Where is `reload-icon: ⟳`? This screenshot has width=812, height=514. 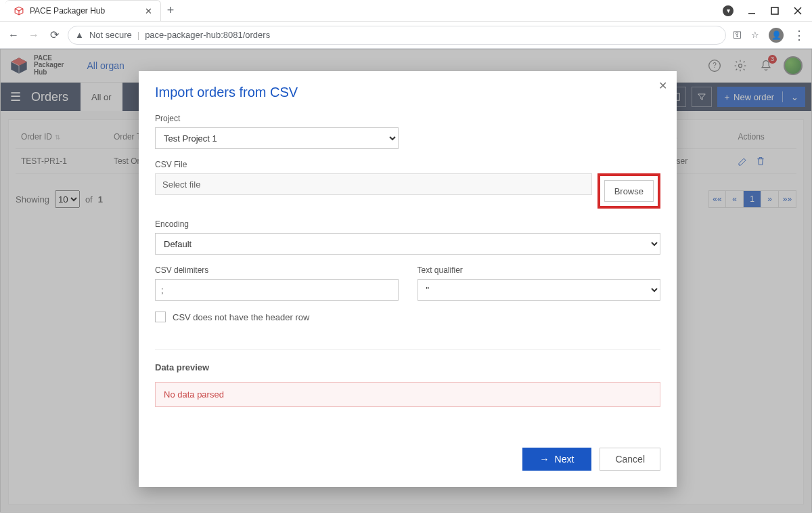
reload-icon: ⟳ is located at coordinates (54, 35).